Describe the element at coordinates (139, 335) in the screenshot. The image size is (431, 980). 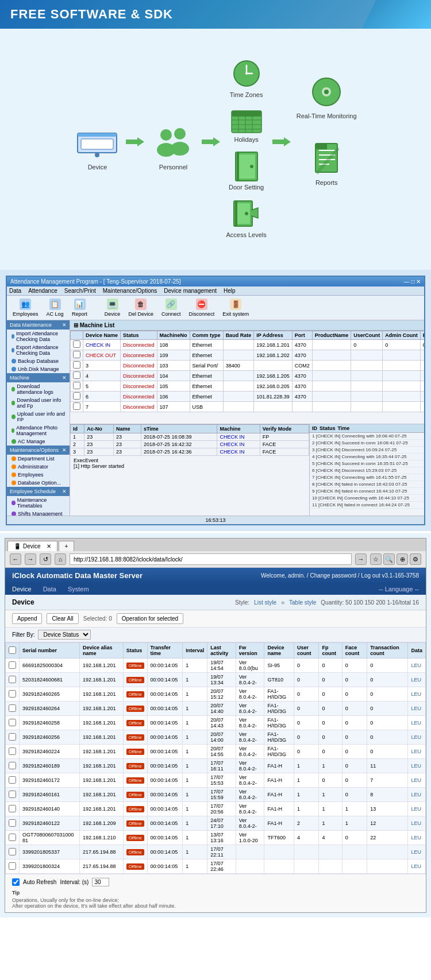
I see `col-status: Status` at that location.